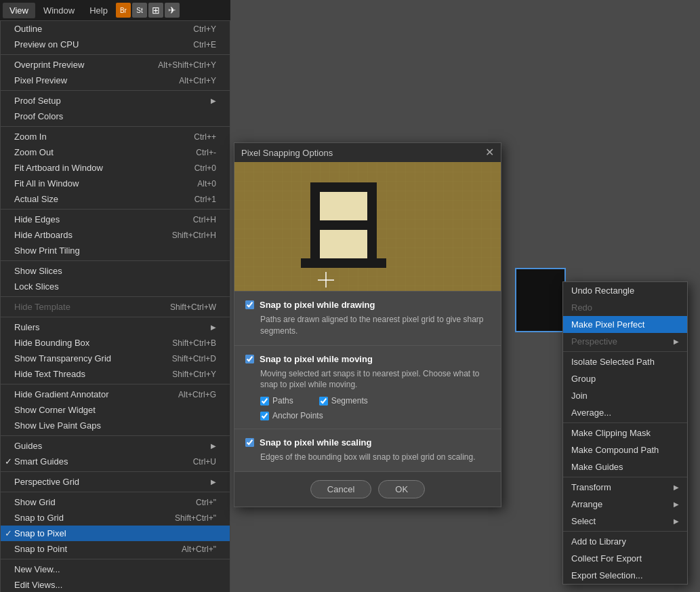 This screenshot has width=700, height=592. Describe the element at coordinates (625, 505) in the screenshot. I see `ctx-arrange: Arrange ▶` at that location.